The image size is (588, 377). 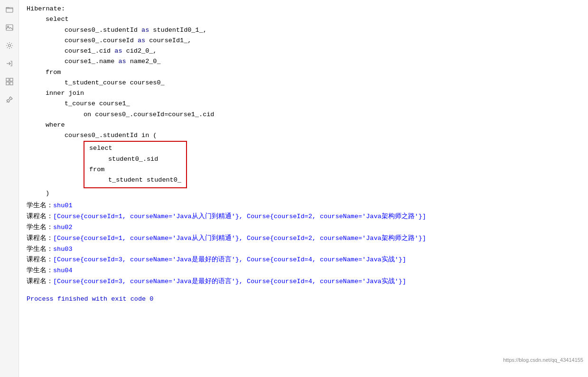 I want to click on subquery-from: from, so click(x=135, y=170).